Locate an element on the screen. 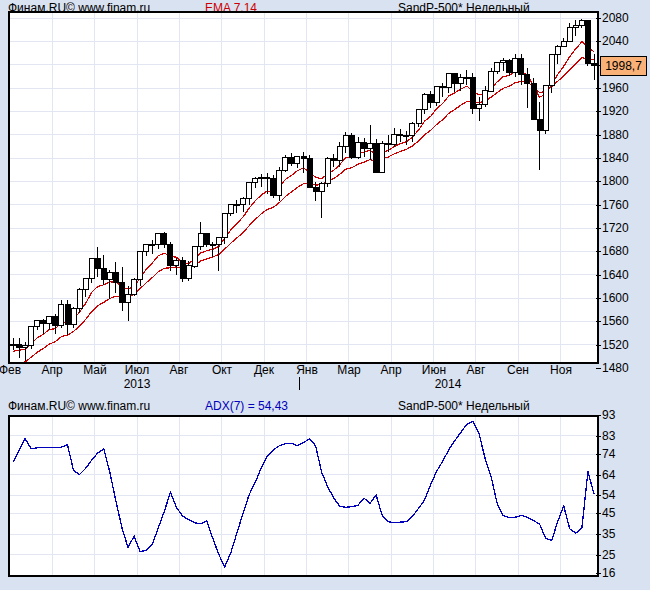 This screenshot has width=650, height=590. year-label: 2013 is located at coordinates (138, 384).